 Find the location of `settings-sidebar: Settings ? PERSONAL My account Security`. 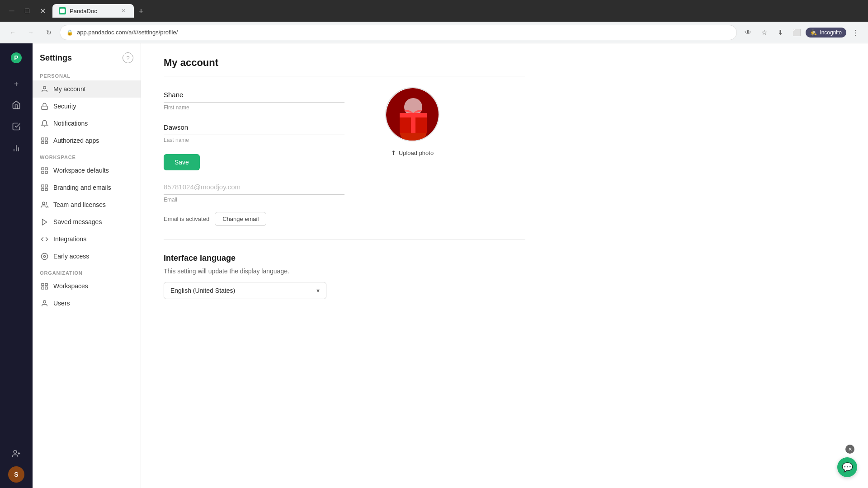

settings-sidebar: Settings ? PERSONAL My account Security is located at coordinates (87, 266).